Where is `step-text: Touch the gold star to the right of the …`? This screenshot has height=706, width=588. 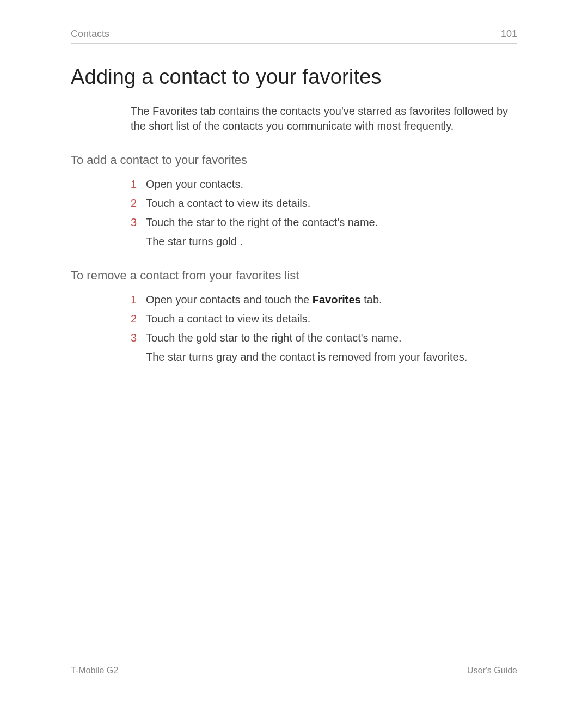 step-text: Touch the gold star to the right of the … is located at coordinates (274, 338).